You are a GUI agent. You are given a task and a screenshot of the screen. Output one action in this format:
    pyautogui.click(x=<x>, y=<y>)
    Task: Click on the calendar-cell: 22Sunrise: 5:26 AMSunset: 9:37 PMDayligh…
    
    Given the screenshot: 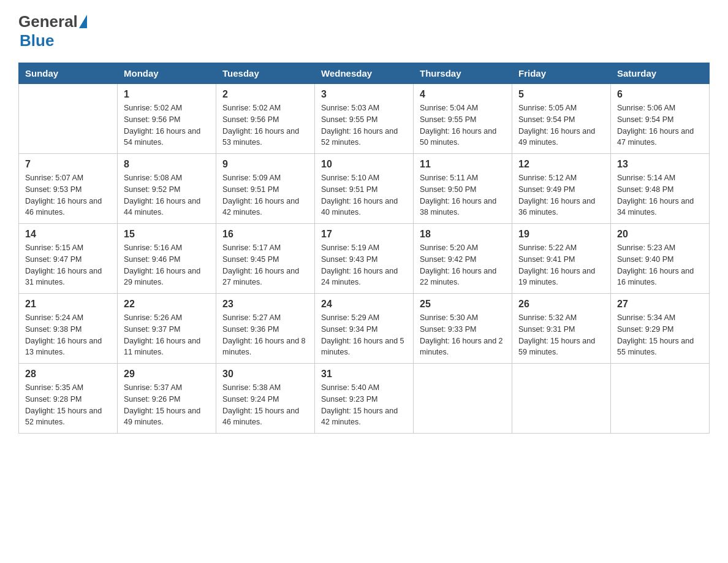 What is the action you would take?
    pyautogui.click(x=167, y=329)
    